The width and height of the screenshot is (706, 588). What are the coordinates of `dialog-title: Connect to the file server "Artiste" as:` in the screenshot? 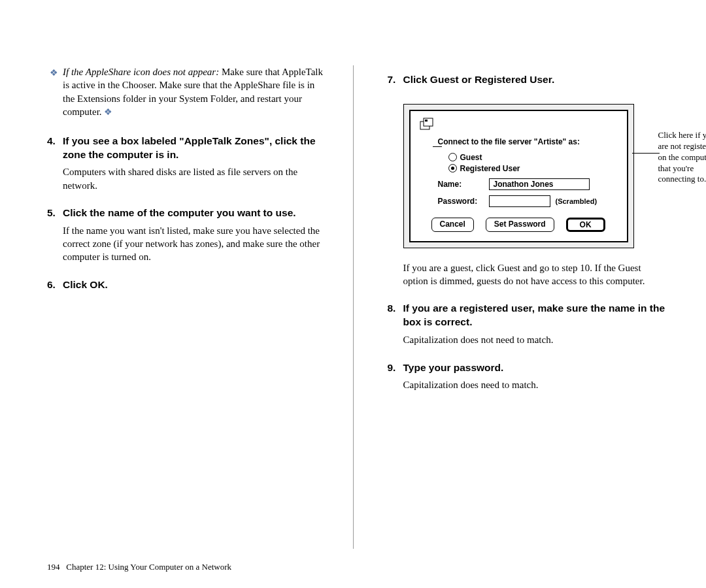 It's located at (528, 142).